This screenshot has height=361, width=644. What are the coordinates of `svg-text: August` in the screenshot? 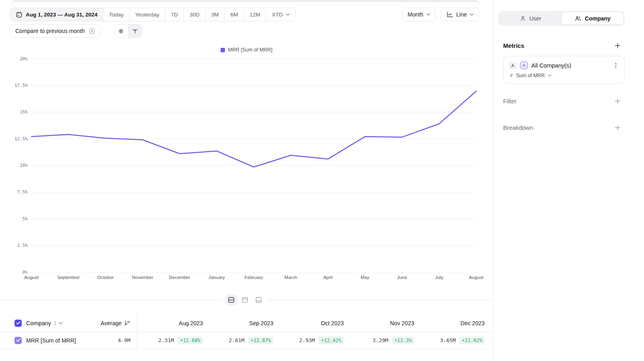 It's located at (31, 277).